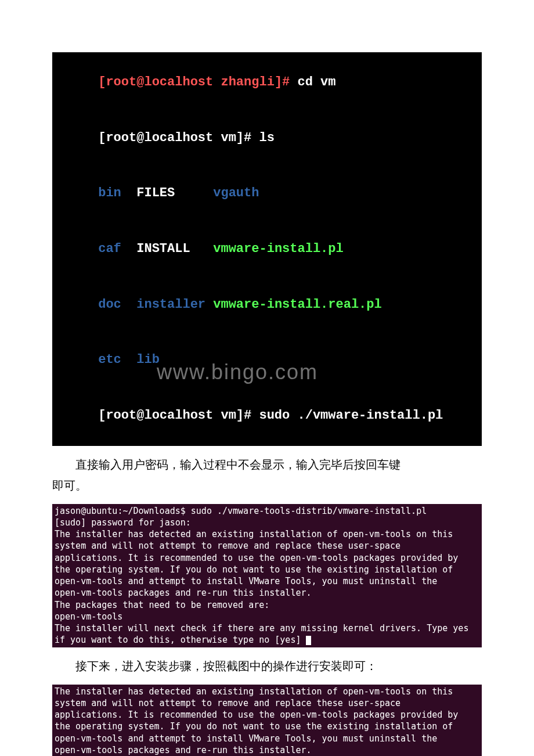  I want to click on body-paragraph: 直接输入用户密码，输入过程中不会显示，输入完毕后按回车键, so click(267, 465).